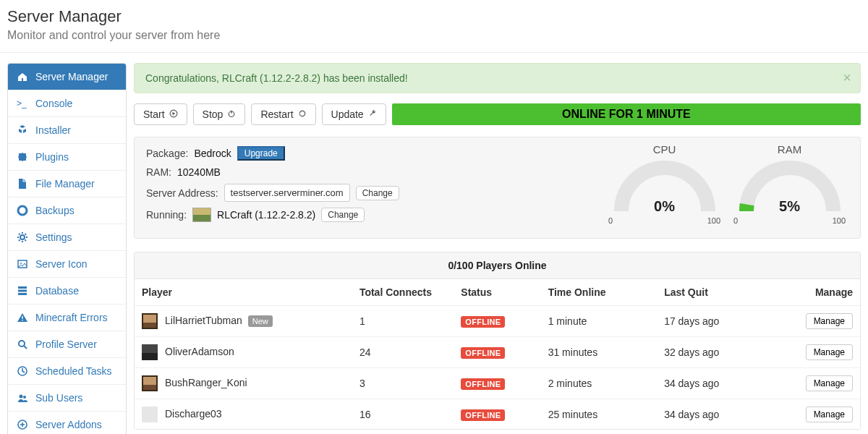 This screenshot has width=868, height=434. What do you see at coordinates (434, 17) in the screenshot?
I see `page-title: Server Manager` at bounding box center [434, 17].